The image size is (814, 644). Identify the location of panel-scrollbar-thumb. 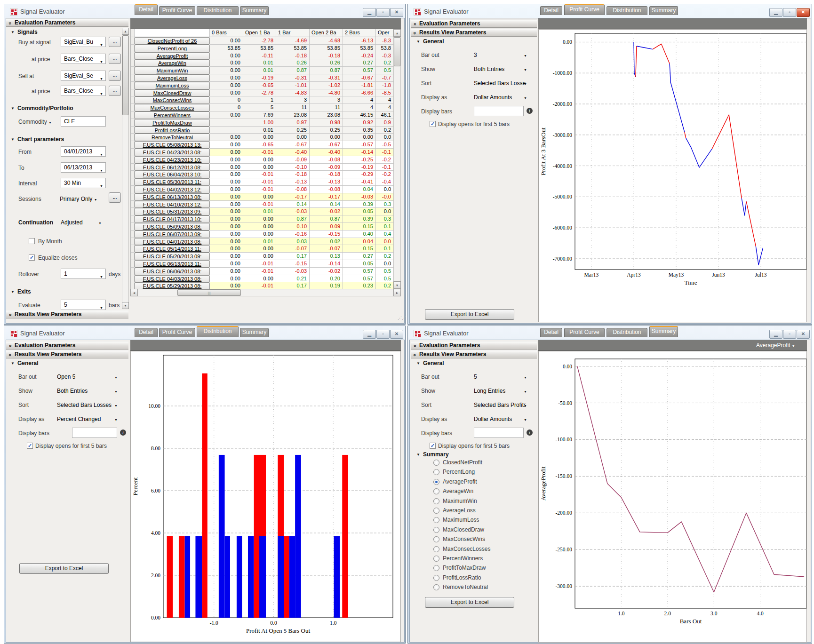
(125, 75).